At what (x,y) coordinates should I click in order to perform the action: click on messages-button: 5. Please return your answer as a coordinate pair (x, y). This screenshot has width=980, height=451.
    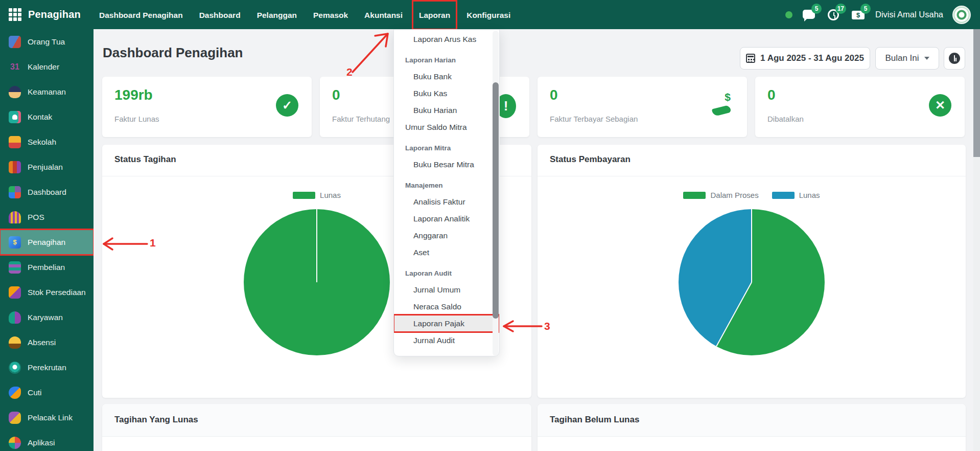
    Looking at the image, I should click on (809, 15).